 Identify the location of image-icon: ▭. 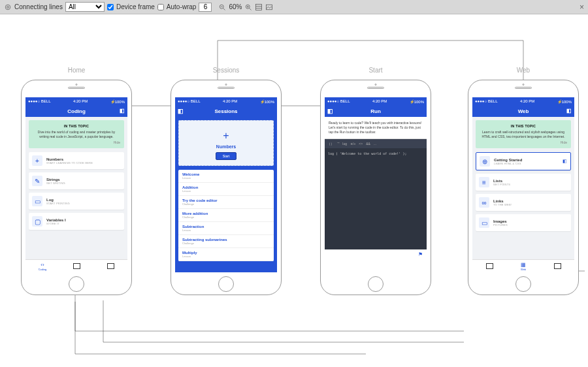
(484, 223).